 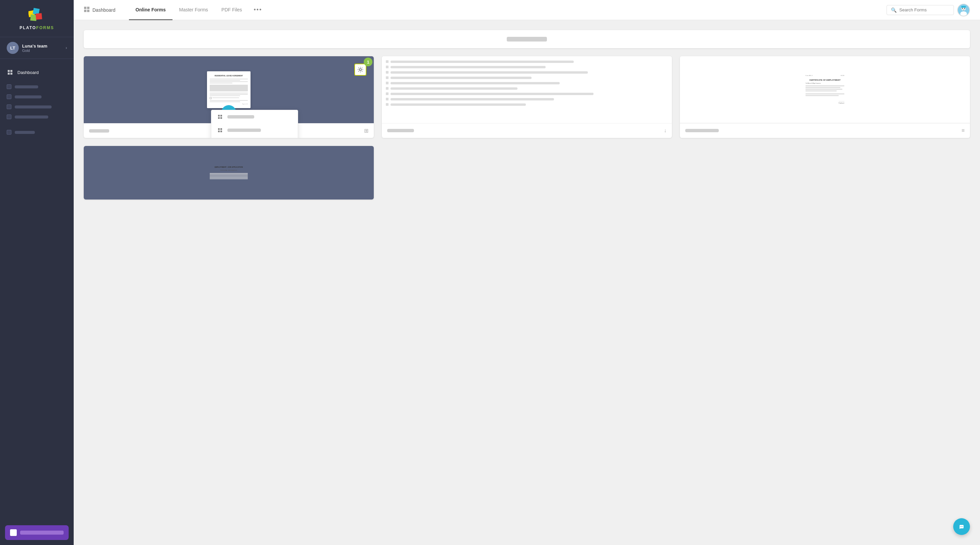 I want to click on second-forms-grid: EMPLOYMENT / JOB APPLICATION PERSONAL IN…, so click(x=527, y=173).